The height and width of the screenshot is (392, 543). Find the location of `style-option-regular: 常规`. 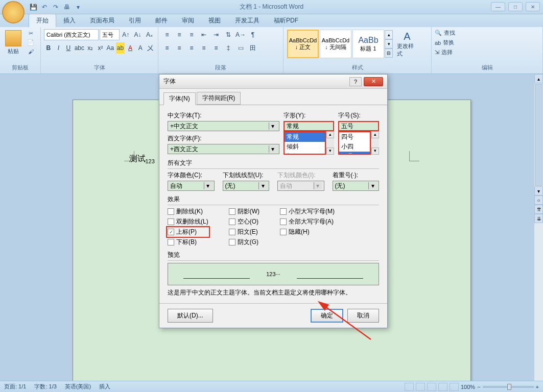

style-option-regular: 常规 is located at coordinates (305, 137).